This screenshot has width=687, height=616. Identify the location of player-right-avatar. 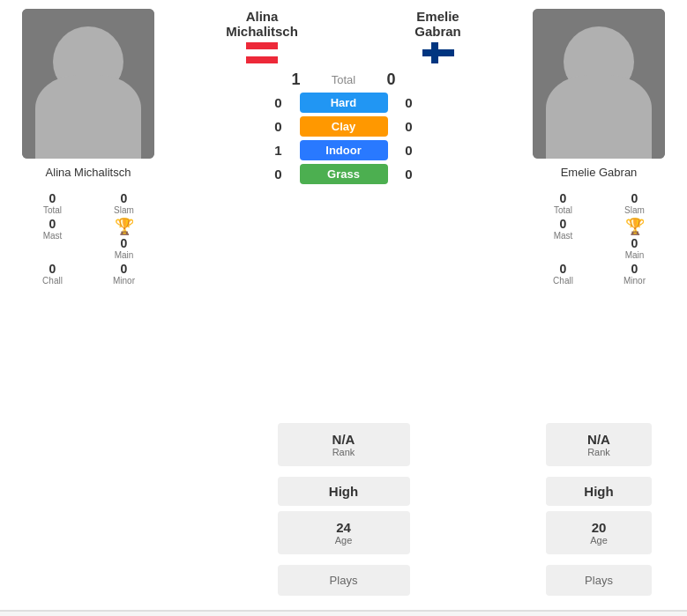
(599, 84).